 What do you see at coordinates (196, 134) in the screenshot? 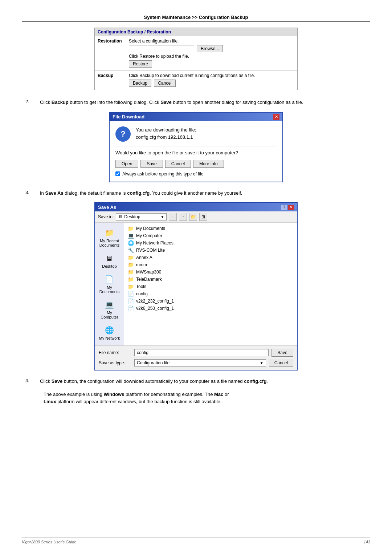
I see `file-info-row: ? You are downloading the file: config.c…` at bounding box center [196, 134].